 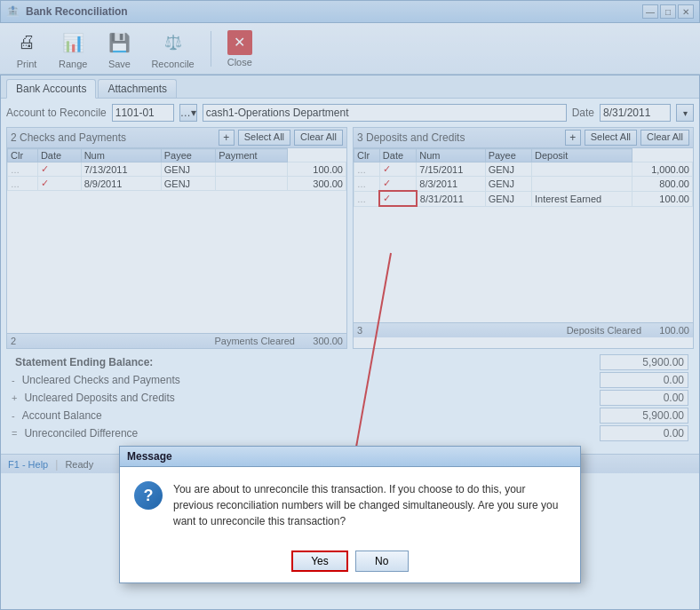 What do you see at coordinates (148, 495) in the screenshot?
I see `dialog-info-icon: ?` at bounding box center [148, 495].